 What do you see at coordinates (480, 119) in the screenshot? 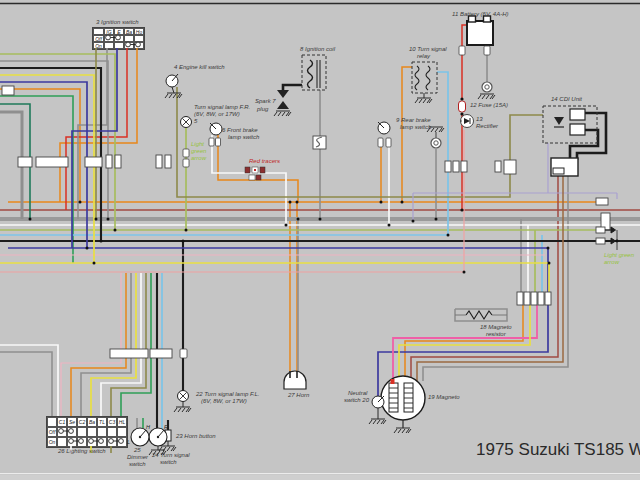
I see `label-rectifier-1: 13` at bounding box center [480, 119].